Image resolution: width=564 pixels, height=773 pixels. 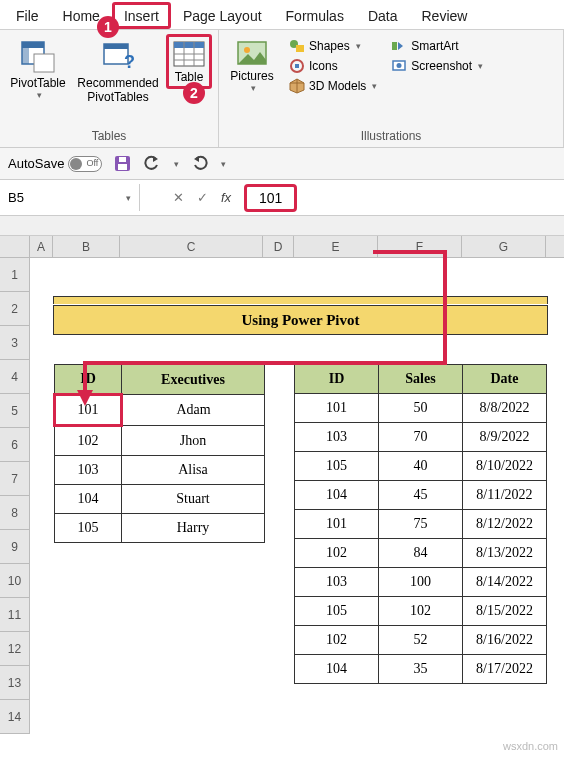 I want to click on save-button, so click(x=122, y=164).